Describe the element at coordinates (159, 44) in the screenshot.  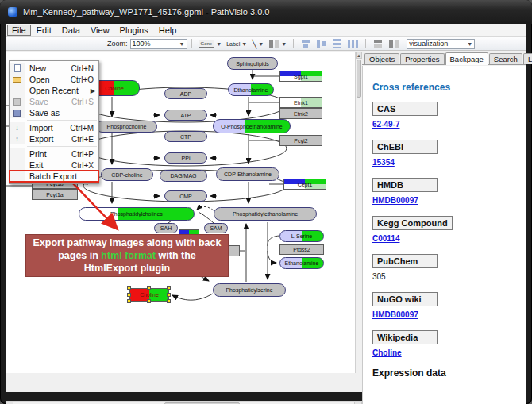
I see `zoom-combobox: 100% ▼` at that location.